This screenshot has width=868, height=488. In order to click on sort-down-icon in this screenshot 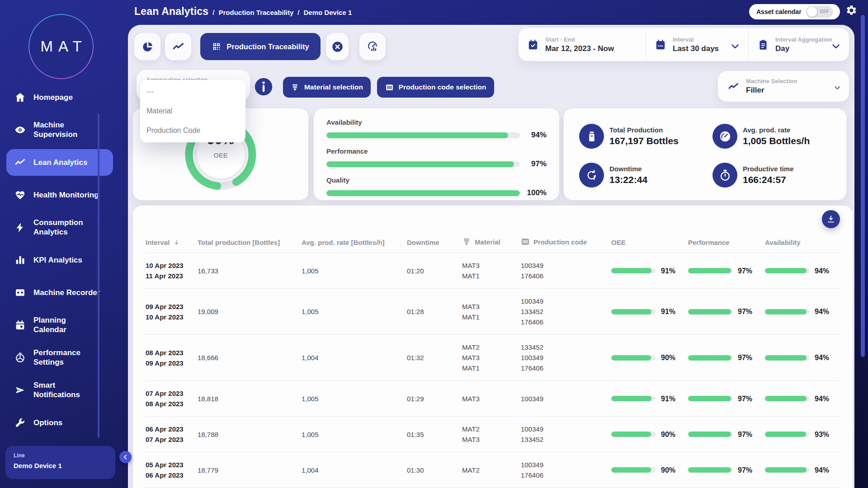, I will do `click(176, 242)`.